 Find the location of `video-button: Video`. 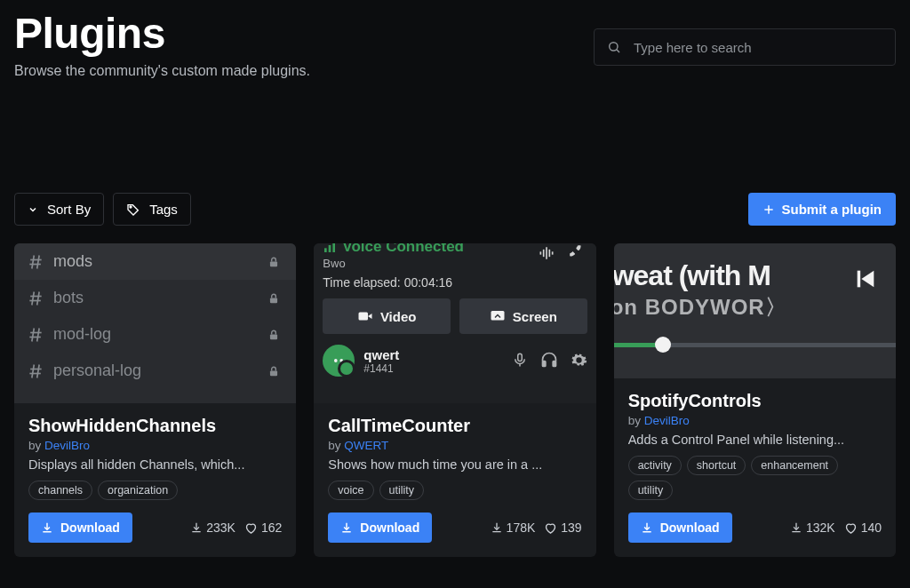

video-button: Video is located at coordinates (387, 316).